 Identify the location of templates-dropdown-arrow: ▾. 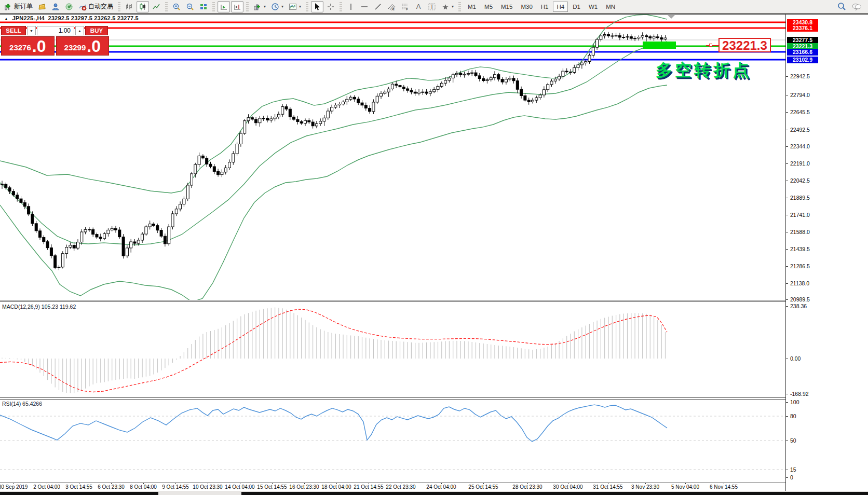
(300, 6).